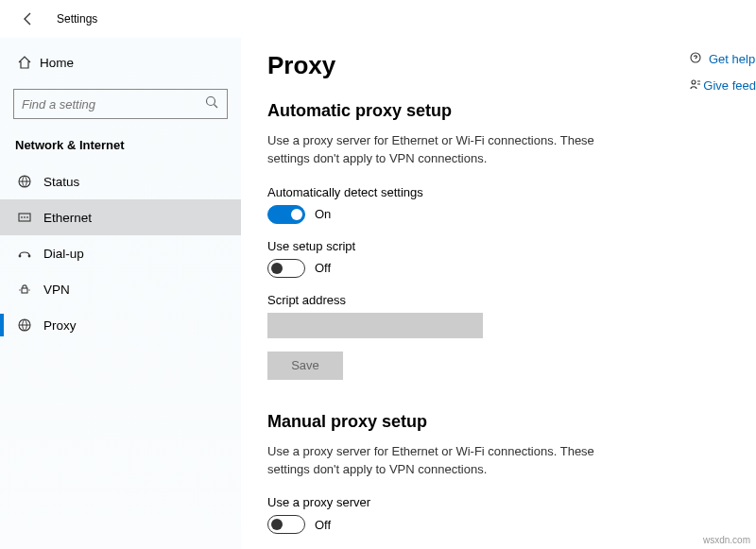 The width and height of the screenshot is (756, 549). Describe the element at coordinates (68, 217) in the screenshot. I see `sidebar-item-label: Ethernet` at that location.